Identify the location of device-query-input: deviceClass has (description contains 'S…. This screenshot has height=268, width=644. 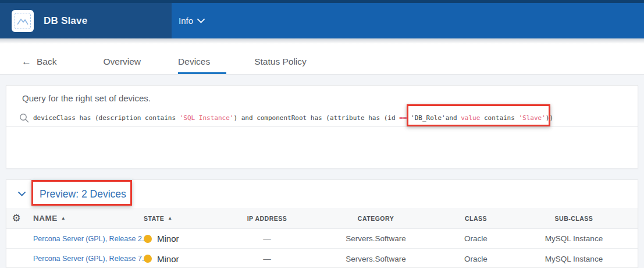
(328, 118).